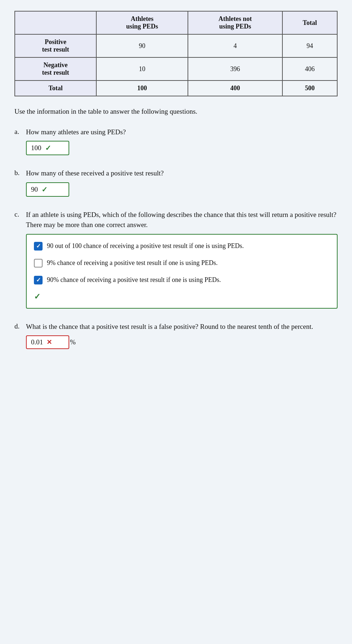  What do you see at coordinates (142, 69) in the screenshot?
I see `table-cell-negative-using: 10` at bounding box center [142, 69].